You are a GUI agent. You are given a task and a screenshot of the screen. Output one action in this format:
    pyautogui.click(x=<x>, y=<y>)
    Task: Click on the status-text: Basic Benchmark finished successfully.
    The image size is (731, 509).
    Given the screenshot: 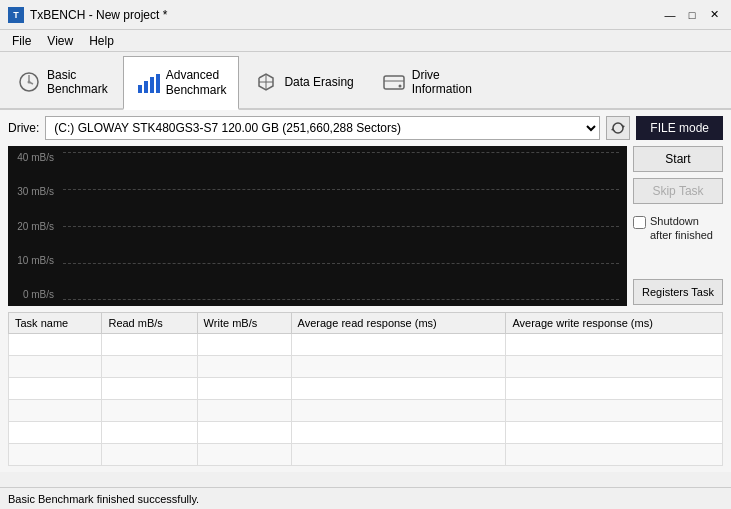 What is the action you would take?
    pyautogui.click(x=104, y=499)
    